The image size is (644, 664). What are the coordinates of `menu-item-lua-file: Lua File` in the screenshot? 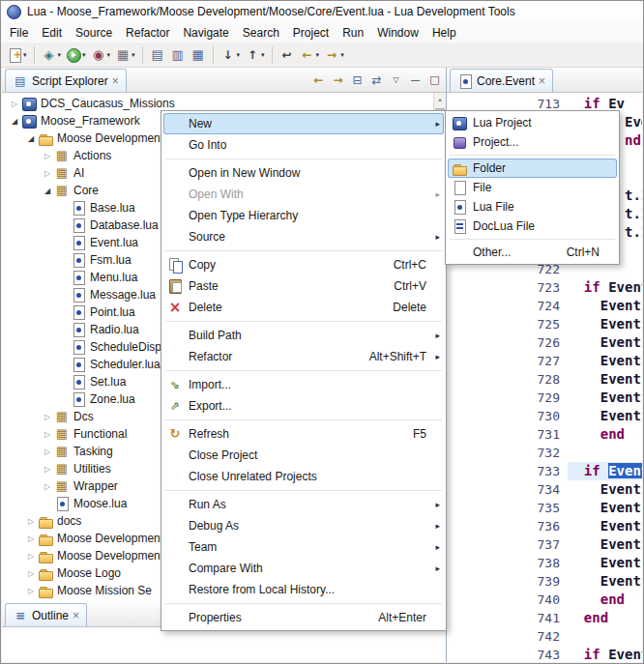 It's located at (532, 207).